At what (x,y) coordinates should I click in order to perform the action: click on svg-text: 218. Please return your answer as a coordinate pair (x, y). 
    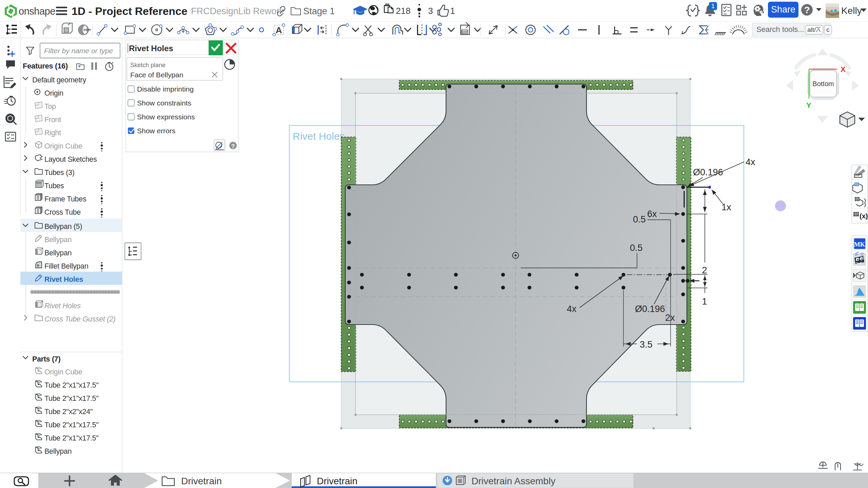
    Looking at the image, I should click on (403, 11).